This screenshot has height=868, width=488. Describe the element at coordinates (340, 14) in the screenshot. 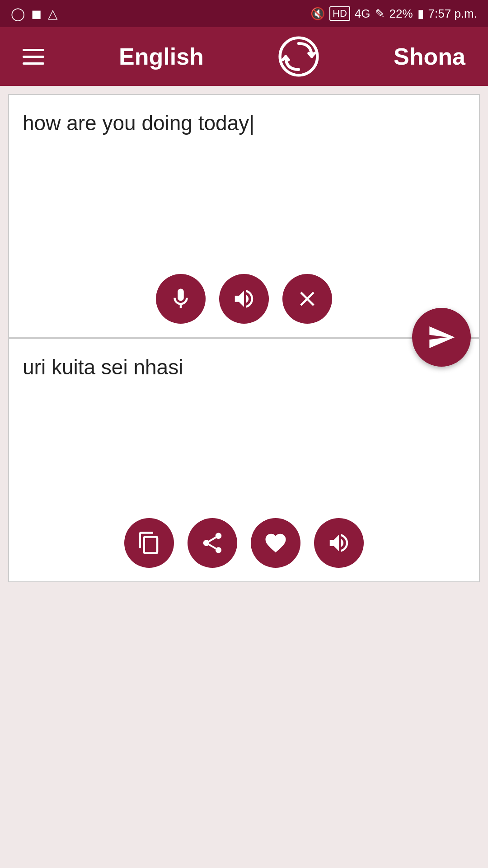

I see `hd-icon: HD` at that location.